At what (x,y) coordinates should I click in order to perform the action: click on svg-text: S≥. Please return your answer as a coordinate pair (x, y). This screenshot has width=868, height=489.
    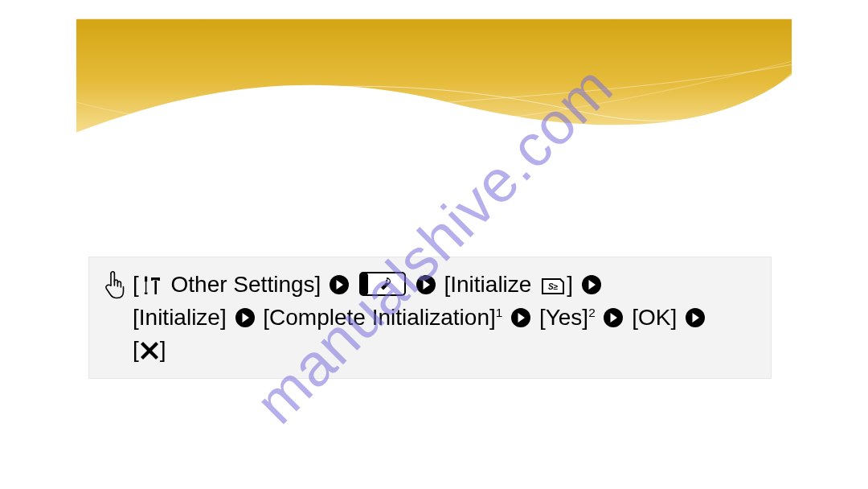
    Looking at the image, I should click on (553, 286).